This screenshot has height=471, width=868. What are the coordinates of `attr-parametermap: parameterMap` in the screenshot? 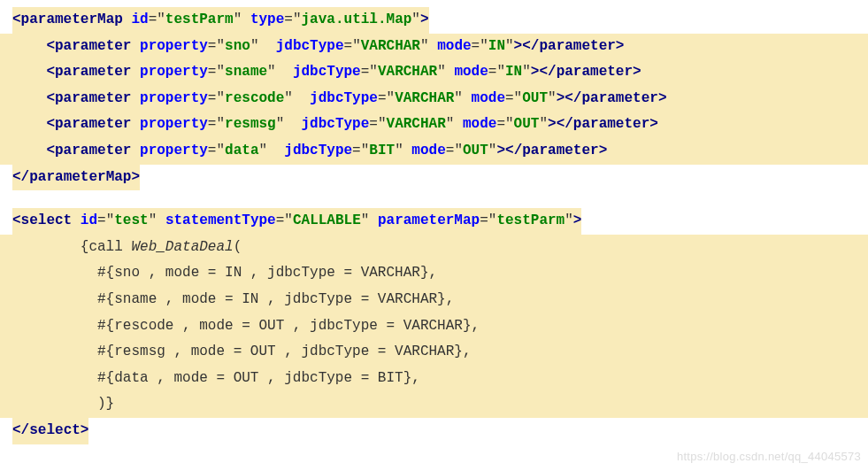 It's located at (428, 220).